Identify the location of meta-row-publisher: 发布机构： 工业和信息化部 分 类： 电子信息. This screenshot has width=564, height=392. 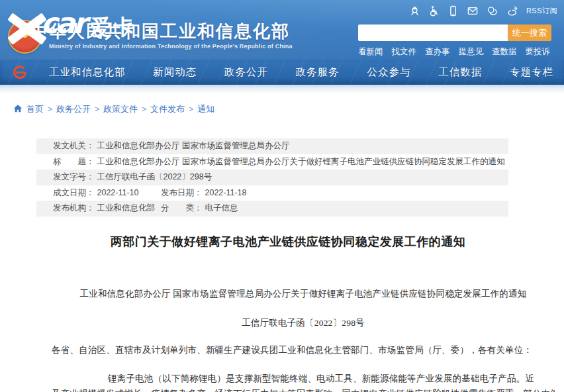
(273, 209).